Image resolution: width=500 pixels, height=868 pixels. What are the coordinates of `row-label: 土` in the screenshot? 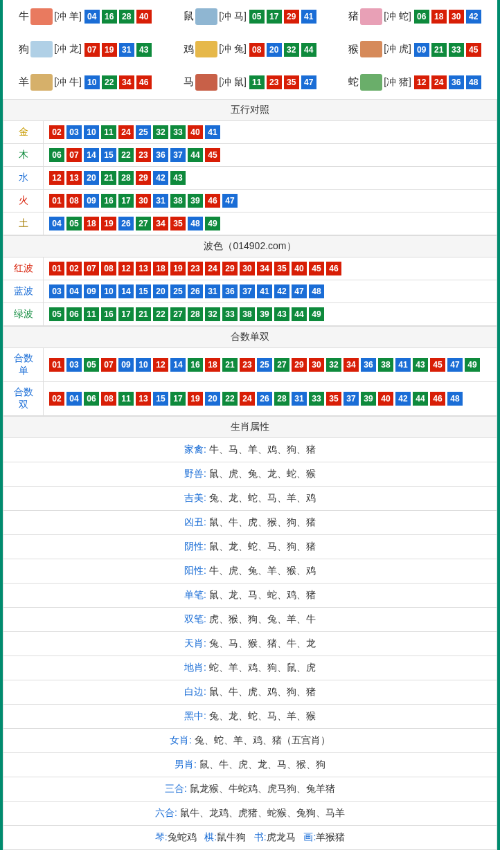 It's located at (24, 223).